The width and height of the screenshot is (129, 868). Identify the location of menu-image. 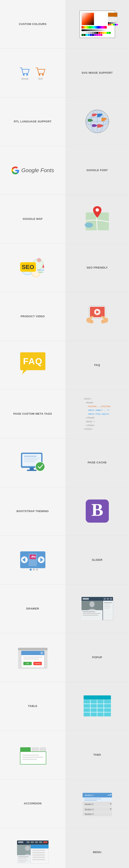
(33, 852).